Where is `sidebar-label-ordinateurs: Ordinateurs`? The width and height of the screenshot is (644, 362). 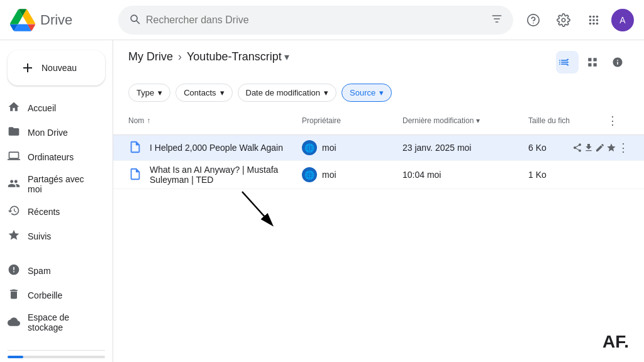
sidebar-label-ordinateurs: Ordinateurs is located at coordinates (50, 157).